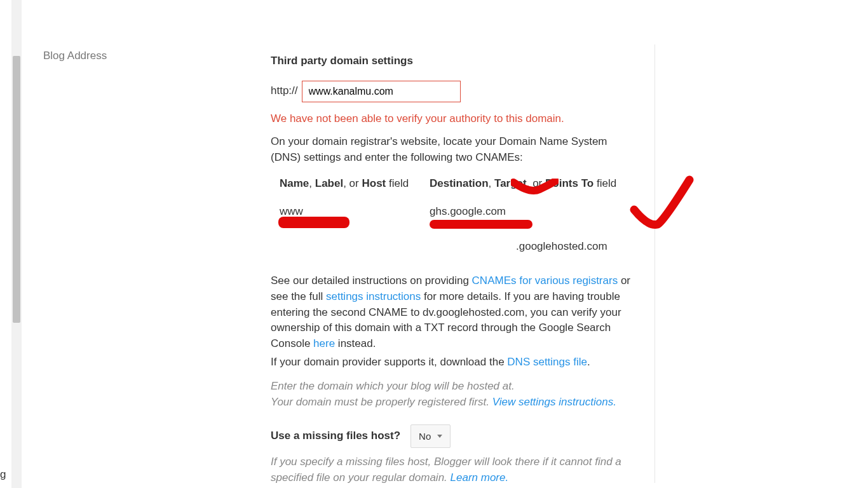  What do you see at coordinates (459, 212) in the screenshot?
I see `cname-row-1: www ghs.google.com` at bounding box center [459, 212].